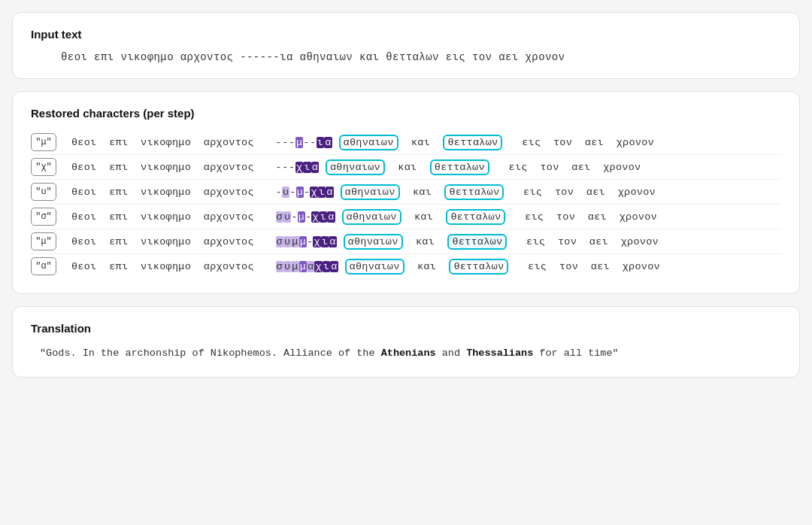 The height and width of the screenshot is (525, 812). Describe the element at coordinates (406, 113) in the screenshot. I see `restored-characters-title: Restored characters (per step)` at that location.